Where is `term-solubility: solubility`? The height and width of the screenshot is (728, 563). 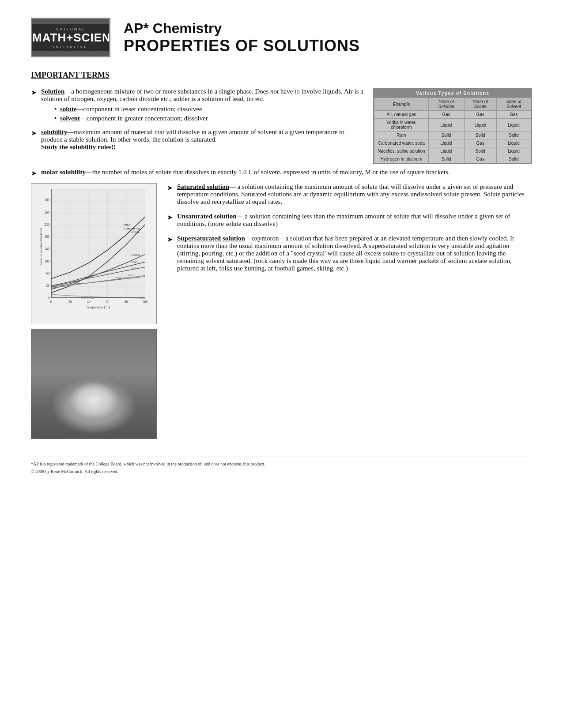 term-solubility: solubility is located at coordinates (54, 132).